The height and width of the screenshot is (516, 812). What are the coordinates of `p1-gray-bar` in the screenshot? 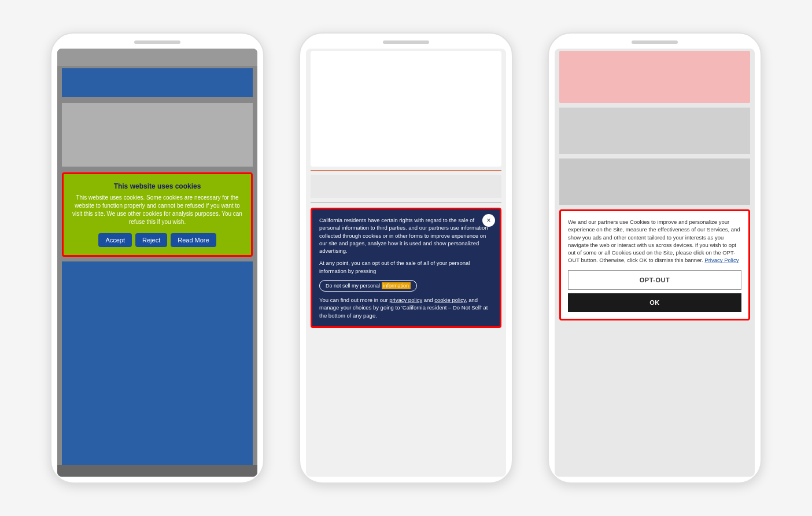 It's located at (157, 57).